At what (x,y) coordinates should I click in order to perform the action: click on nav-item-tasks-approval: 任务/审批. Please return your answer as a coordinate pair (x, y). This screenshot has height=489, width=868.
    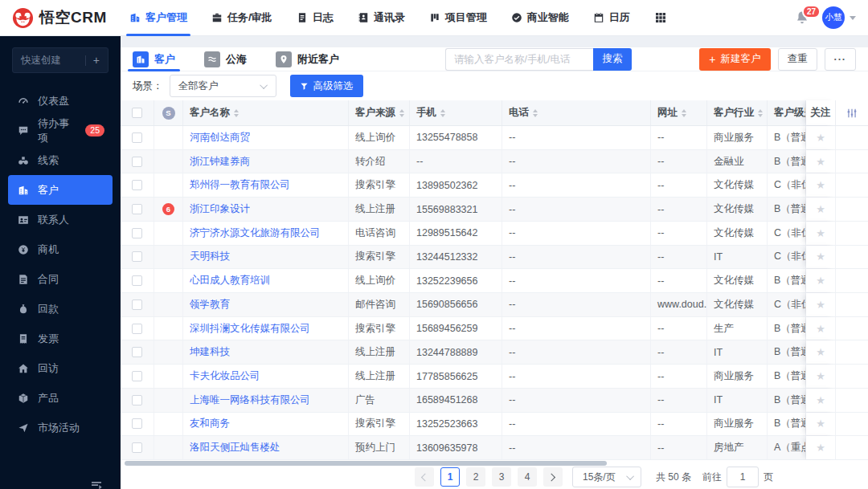
    Looking at the image, I should click on (242, 18).